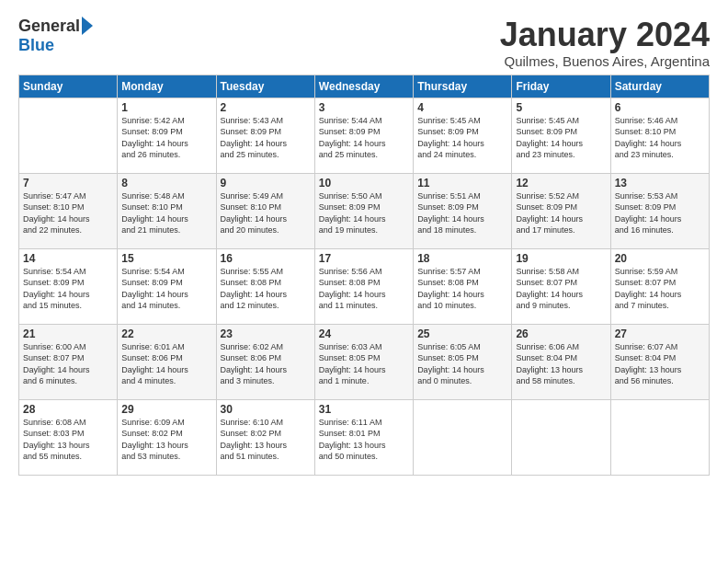 Image resolution: width=728 pixels, height=563 pixels. Describe the element at coordinates (68, 259) in the screenshot. I see `day-number: 14` at that location.